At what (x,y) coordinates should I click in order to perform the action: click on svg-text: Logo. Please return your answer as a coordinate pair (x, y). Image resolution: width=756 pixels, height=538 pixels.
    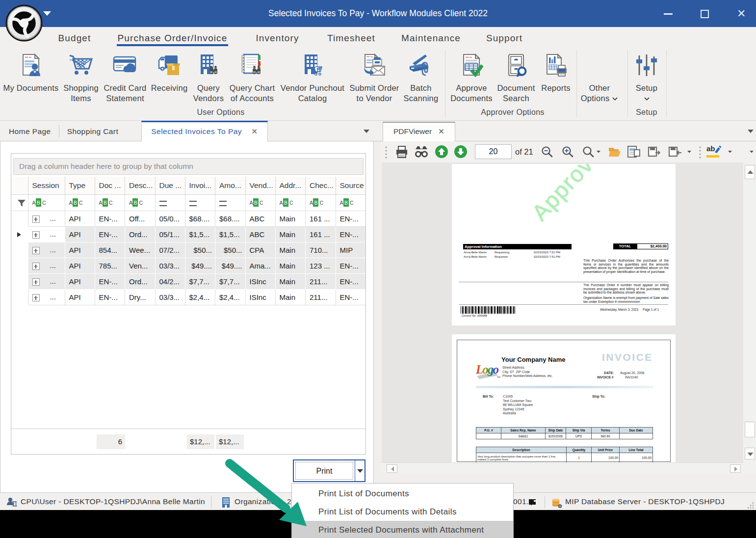
    Looking at the image, I should click on (488, 369).